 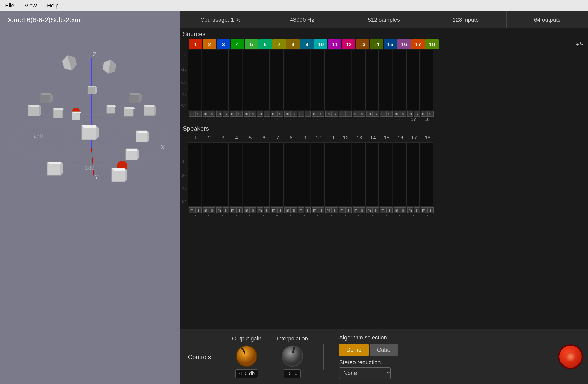 What do you see at coordinates (209, 213) in the screenshot?
I see `spk-ms-2: ms -` at bounding box center [209, 213].